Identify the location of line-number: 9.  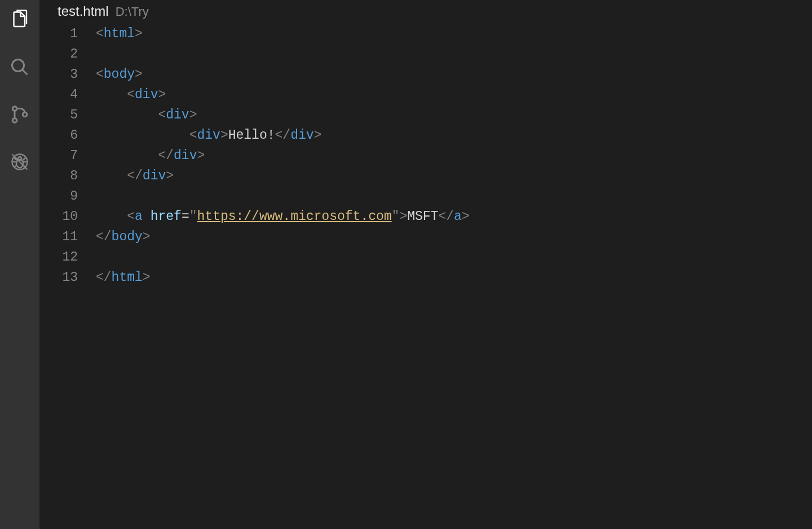
(59, 196).